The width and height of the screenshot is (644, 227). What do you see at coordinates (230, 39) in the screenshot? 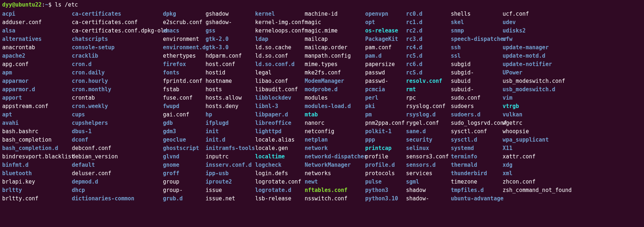
I see `ls-entry: gtk-2.0` at bounding box center [230, 39].